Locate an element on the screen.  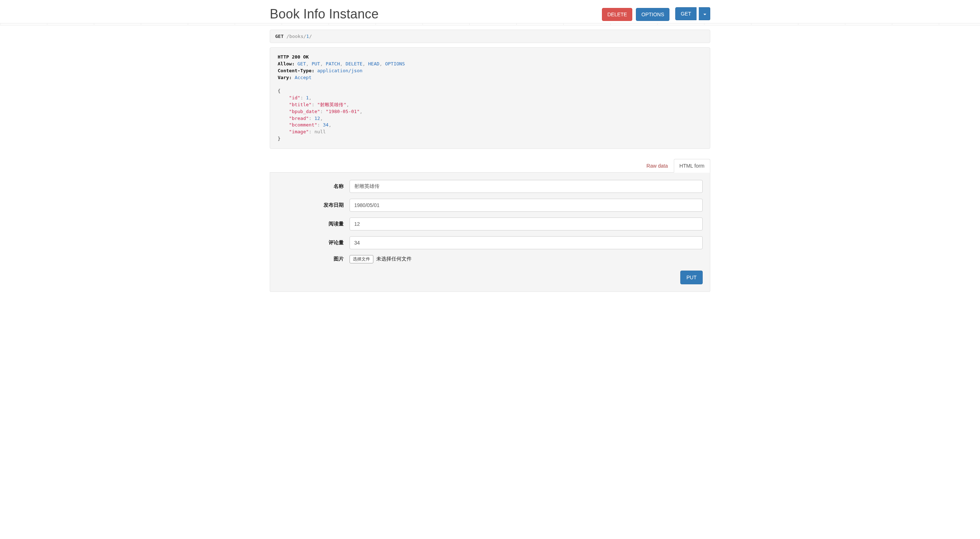
input-bcomment is located at coordinates (526, 243).